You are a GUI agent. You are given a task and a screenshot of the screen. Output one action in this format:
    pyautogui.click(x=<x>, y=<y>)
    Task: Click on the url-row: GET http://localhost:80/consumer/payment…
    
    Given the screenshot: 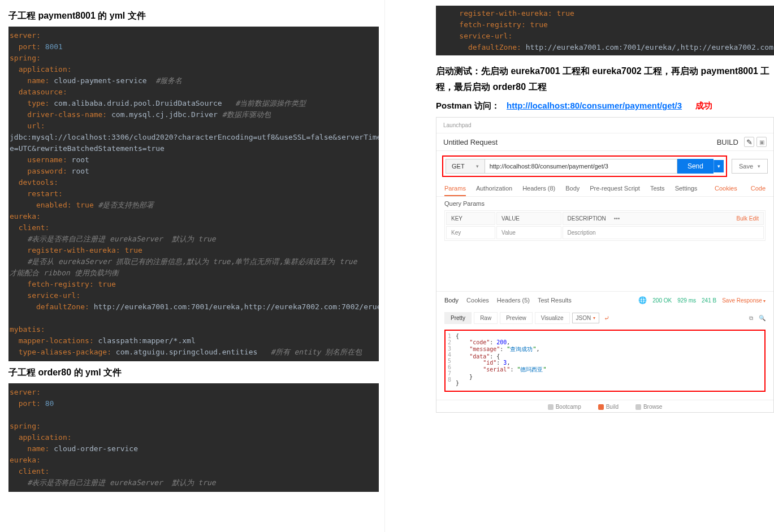 What is the action you would take?
    pyautogui.click(x=605, y=166)
    